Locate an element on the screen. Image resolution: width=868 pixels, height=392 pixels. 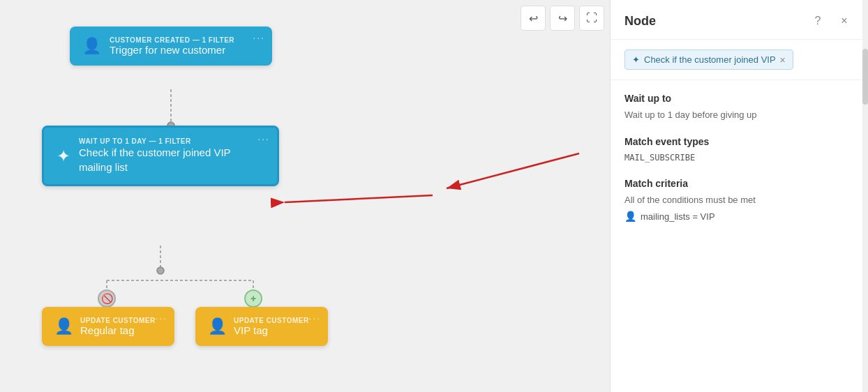
update-regular-content: UPDATE CUSTOMER Regular tag is located at coordinates (118, 326).